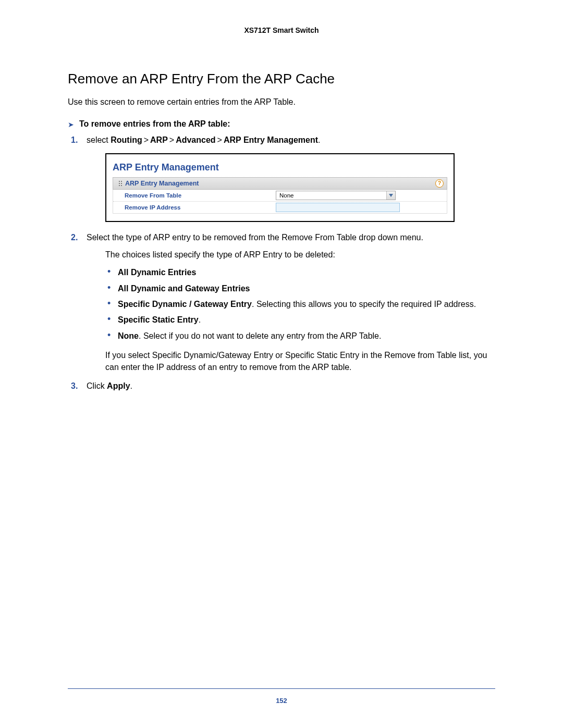 The height and width of the screenshot is (728, 563). Describe the element at coordinates (280, 183) in the screenshot. I see `panel-subheader: ARP Entry Management ?` at that location.